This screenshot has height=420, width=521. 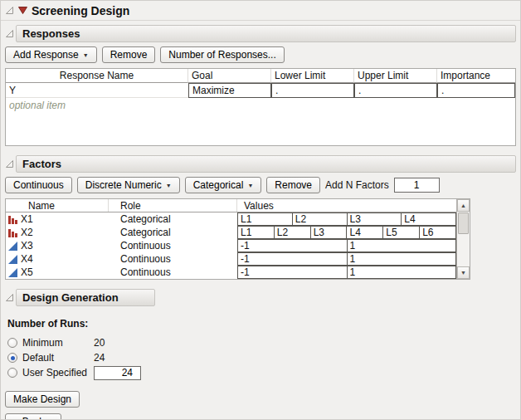 What do you see at coordinates (463, 239) in the screenshot?
I see `factors-scrollbar: ▲ ▼` at bounding box center [463, 239].